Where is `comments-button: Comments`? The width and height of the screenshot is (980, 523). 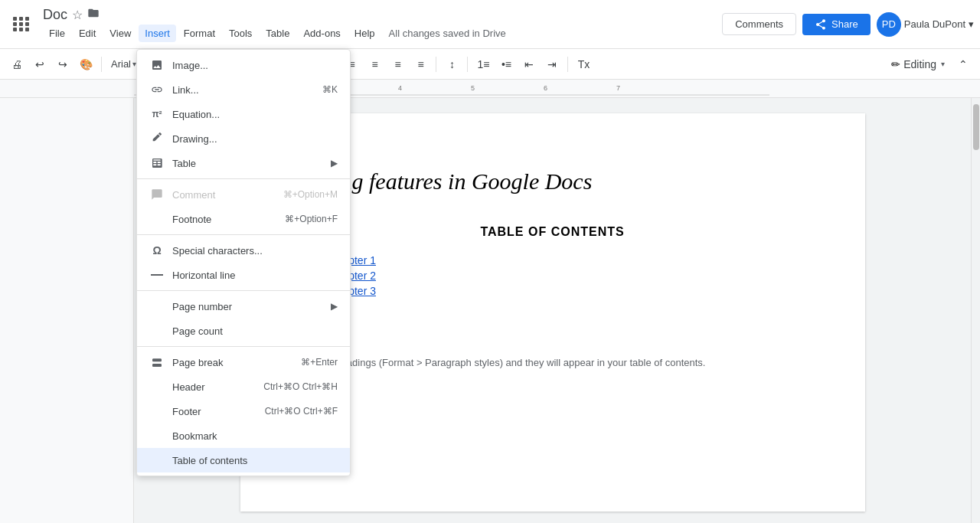 comments-button: Comments is located at coordinates (760, 25).